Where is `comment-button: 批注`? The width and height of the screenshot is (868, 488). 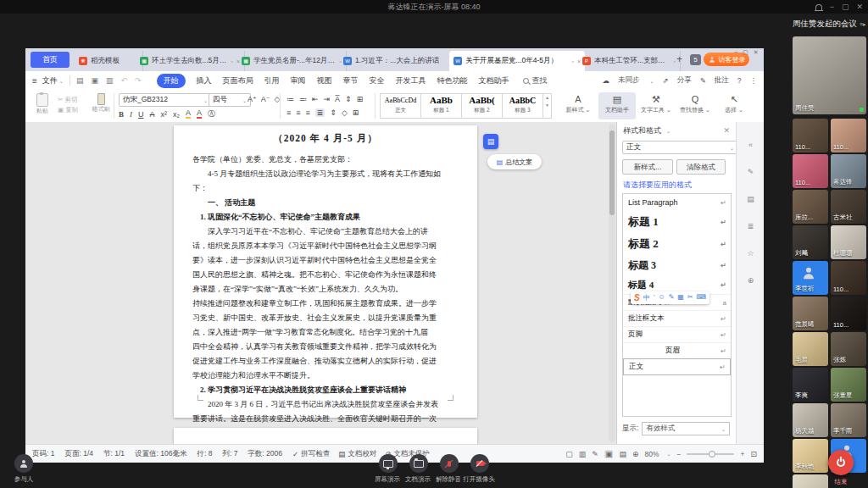
comment-button: 批注 is located at coordinates (722, 80).